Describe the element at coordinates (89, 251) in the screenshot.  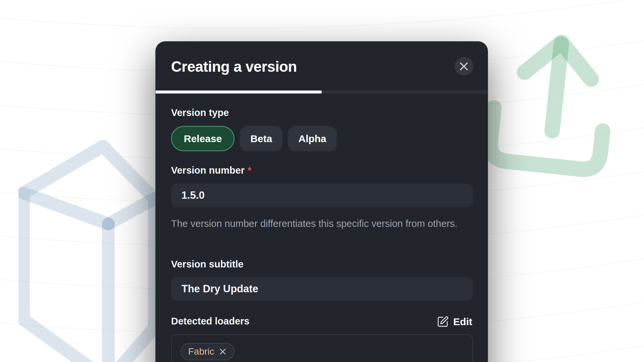
I see `cube-icon` at that location.